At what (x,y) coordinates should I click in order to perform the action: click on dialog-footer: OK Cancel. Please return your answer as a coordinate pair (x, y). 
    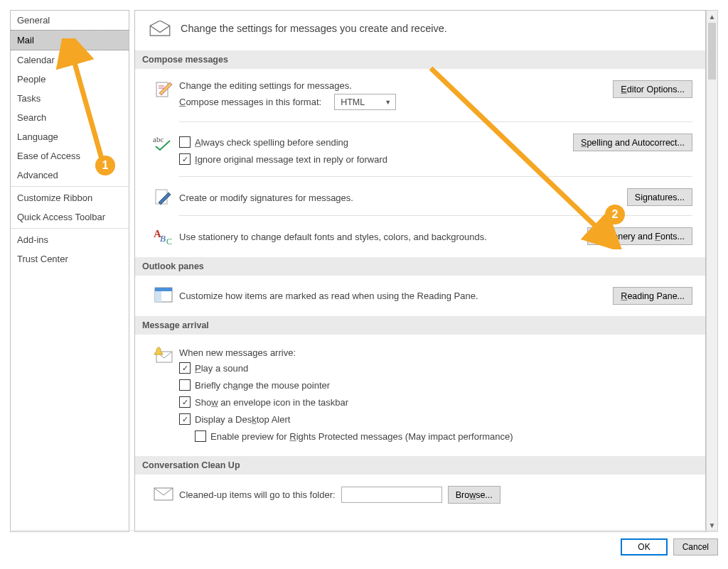
    Looking at the image, I should click on (364, 544).